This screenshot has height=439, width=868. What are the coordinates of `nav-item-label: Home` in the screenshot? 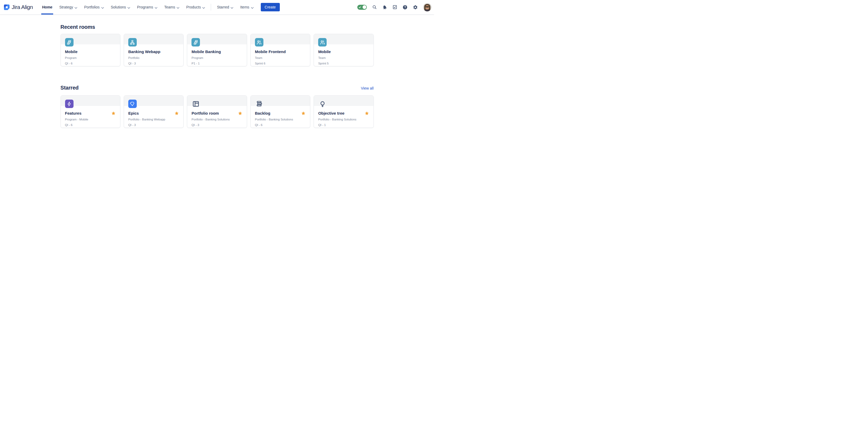 It's located at (47, 7).